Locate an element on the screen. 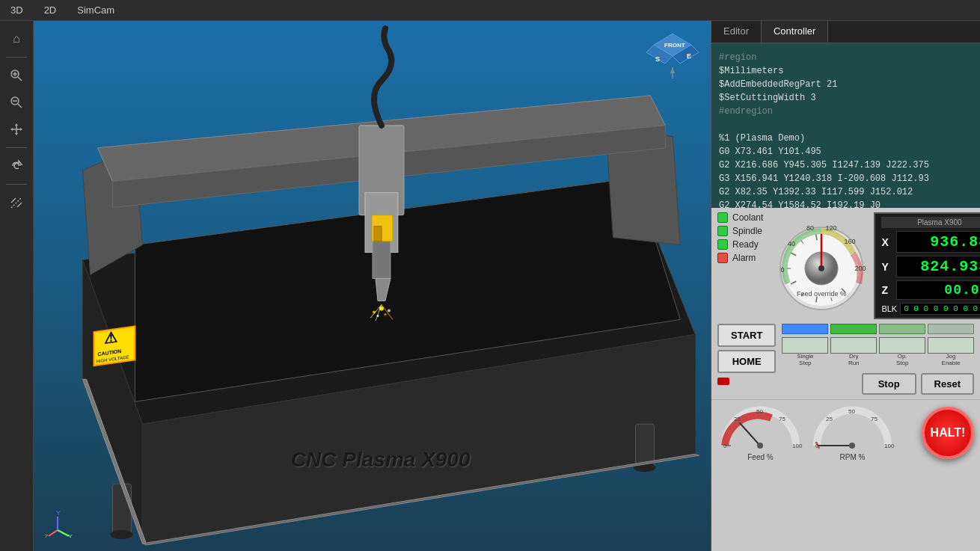  zoom-in-icon is located at coordinates (16, 76).